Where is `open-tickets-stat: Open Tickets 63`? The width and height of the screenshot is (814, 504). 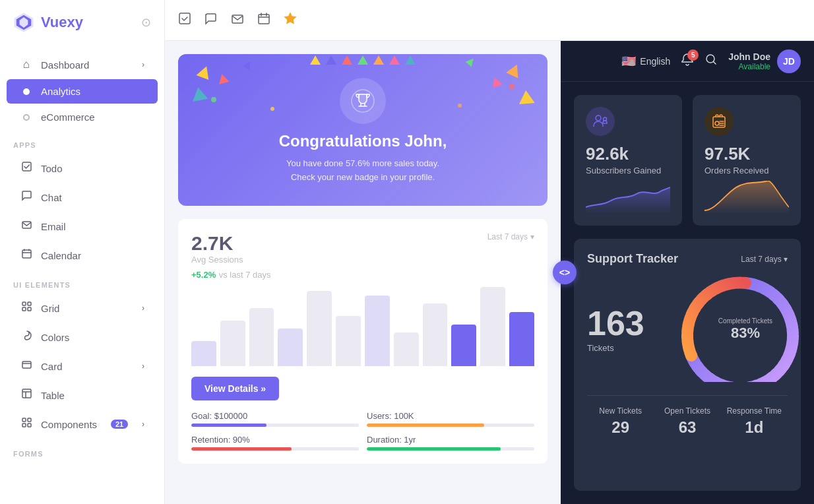 open-tickets-stat: Open Tickets 63 is located at coordinates (687, 422).